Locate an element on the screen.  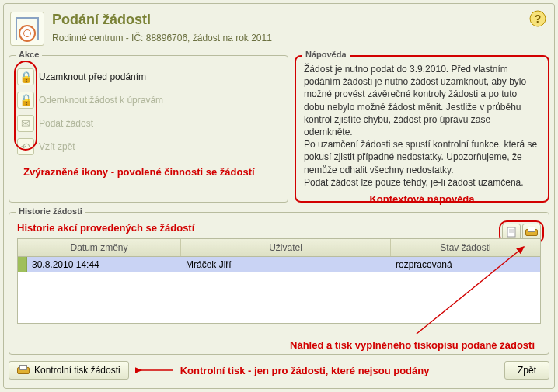
cell-state: rozpracovaná is located at coordinates (466, 265).